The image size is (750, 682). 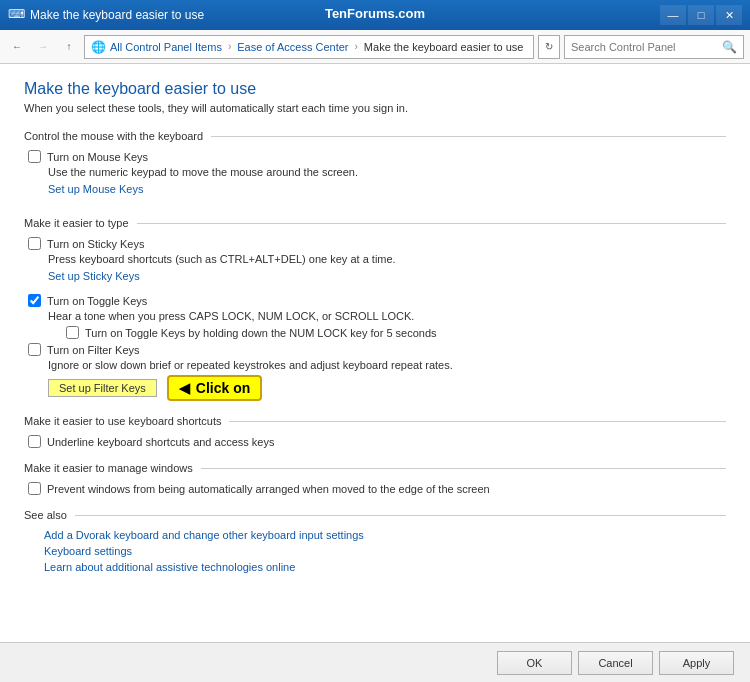 What do you see at coordinates (34, 488) in the screenshot?
I see `prevent-arrange-checkbox` at bounding box center [34, 488].